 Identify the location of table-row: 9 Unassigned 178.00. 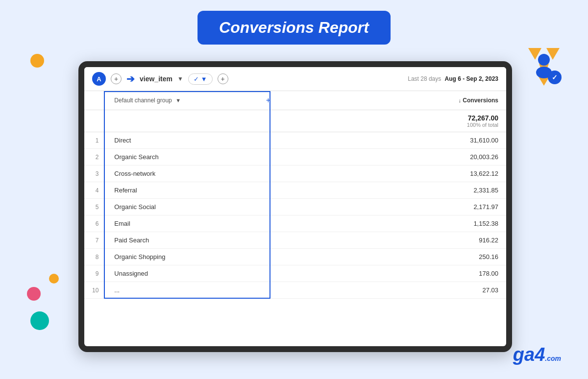
(295, 274).